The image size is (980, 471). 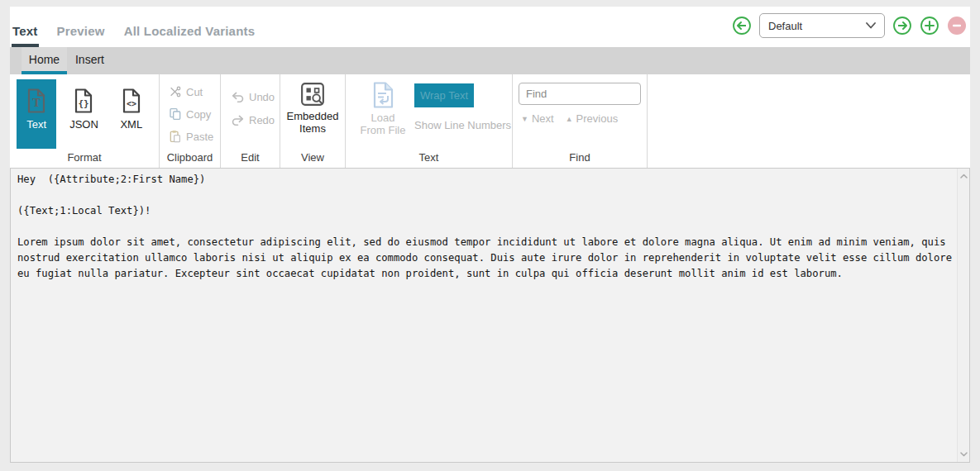 I want to click on variant-dropdown: Default, so click(x=822, y=26).